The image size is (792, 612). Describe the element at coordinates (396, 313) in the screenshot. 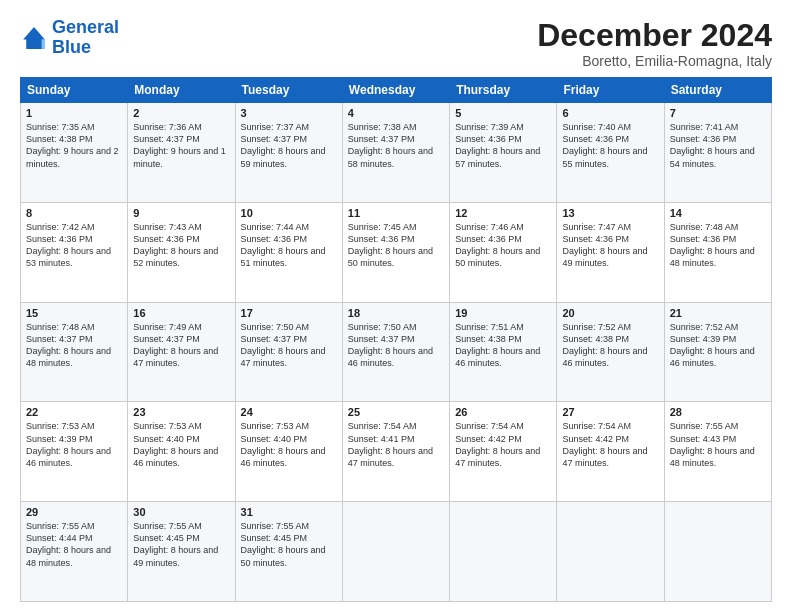

I see `day-number: 18` at that location.